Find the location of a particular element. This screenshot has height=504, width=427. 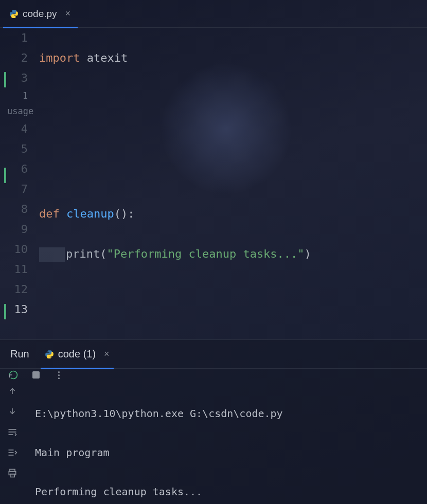

run-tab-label: code (1) is located at coordinates (77, 354).